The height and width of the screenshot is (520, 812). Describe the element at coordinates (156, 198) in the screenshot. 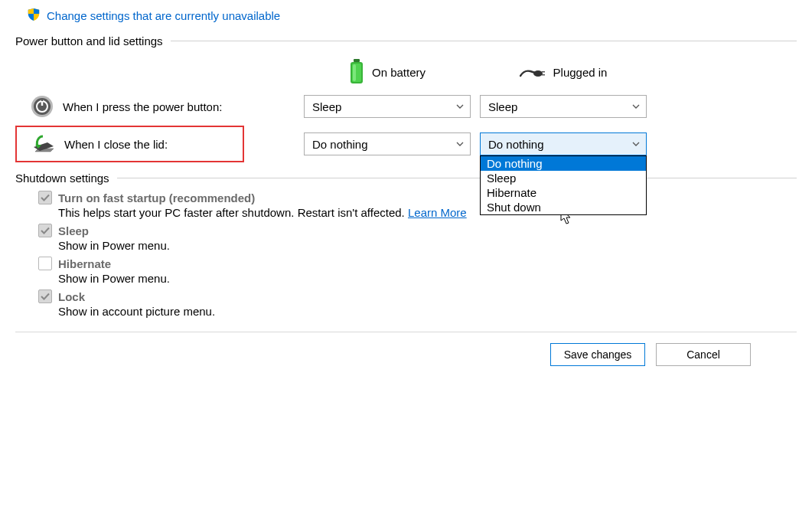

I see `fast-startup-label: Turn on fast startup (recommended)` at that location.